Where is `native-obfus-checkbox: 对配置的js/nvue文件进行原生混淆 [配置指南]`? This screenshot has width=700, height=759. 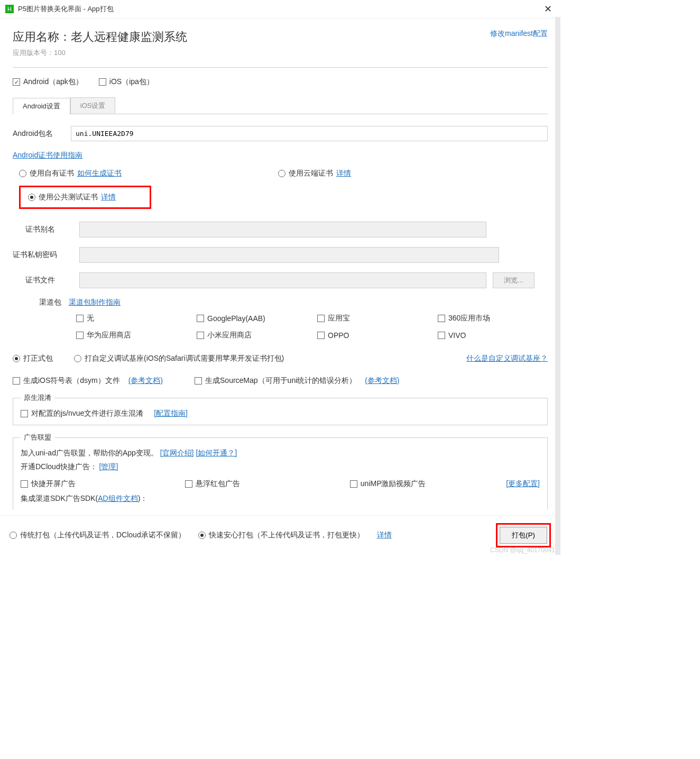 native-obfus-checkbox: 对配置的js/nvue文件进行原生混淆 [配置指南] is located at coordinates (280, 414).